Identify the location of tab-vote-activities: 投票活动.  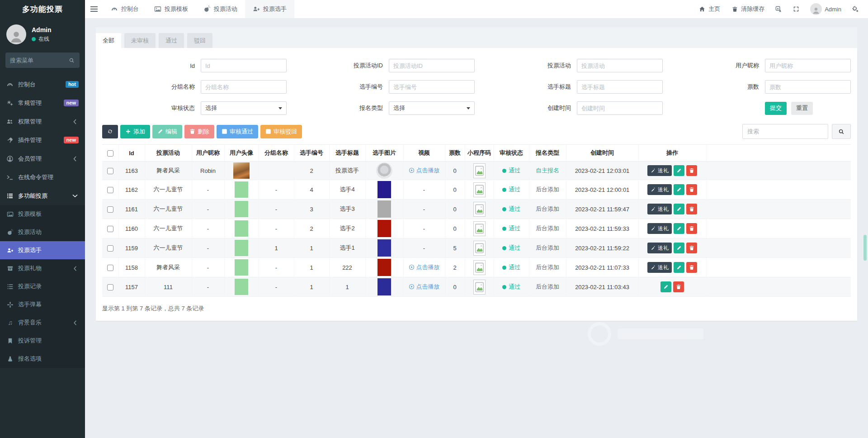
(221, 9).